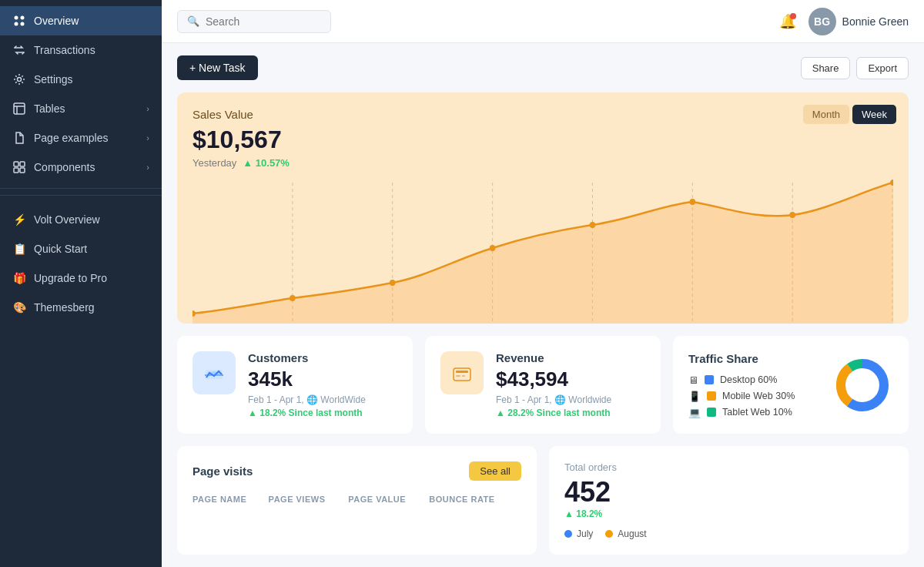  Describe the element at coordinates (752, 413) in the screenshot. I see `legend-item-tablet: 💻 Tablet Web 10%` at that location.